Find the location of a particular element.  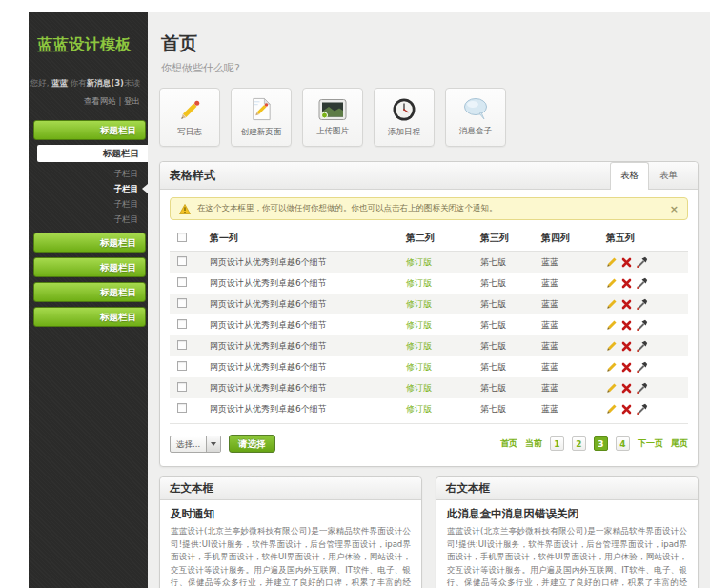

pagination-last: 尾页 is located at coordinates (680, 444).